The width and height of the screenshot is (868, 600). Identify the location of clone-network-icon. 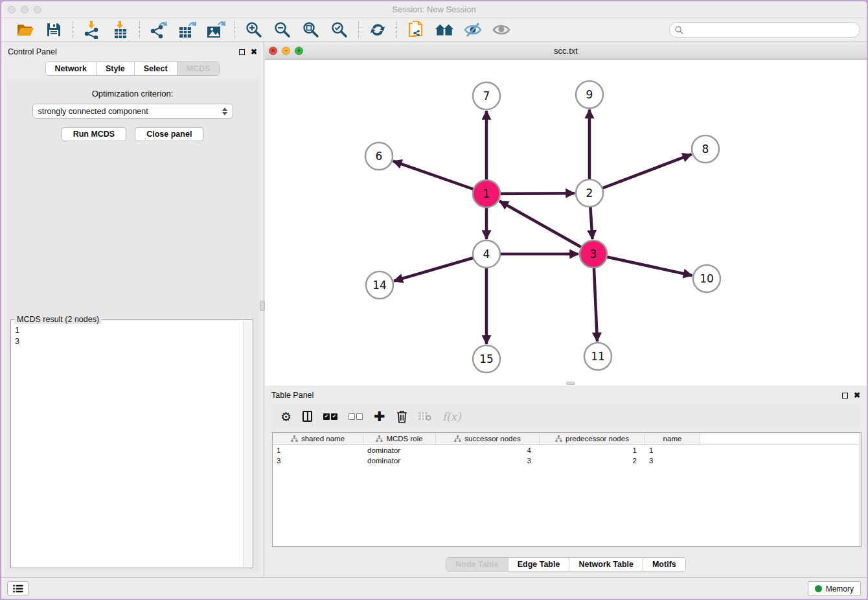
(416, 30).